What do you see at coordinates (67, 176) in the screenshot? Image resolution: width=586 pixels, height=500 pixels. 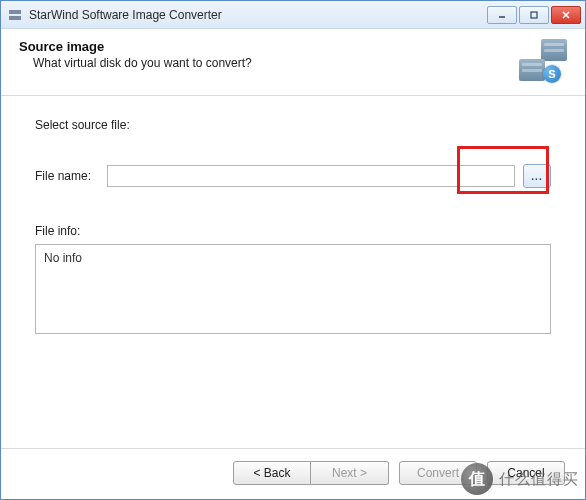 I see `filename-label: File name:` at bounding box center [67, 176].